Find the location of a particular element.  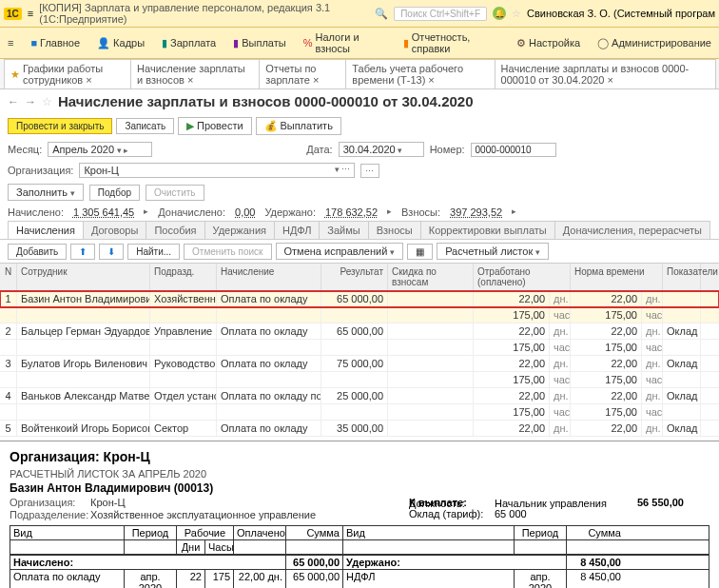

detail-tabs: Начисления Договоры Пособия Удержания НД… is located at coordinates (360, 230).